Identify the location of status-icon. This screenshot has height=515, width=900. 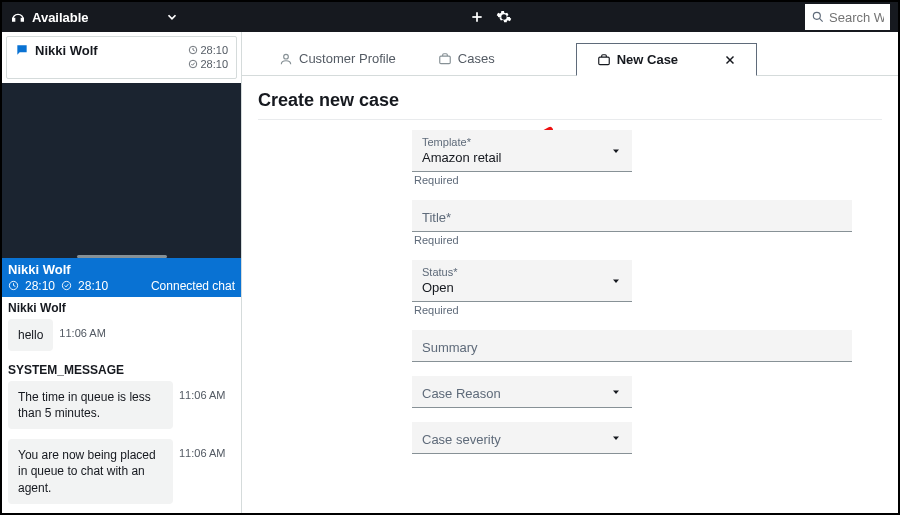
(18, 17).